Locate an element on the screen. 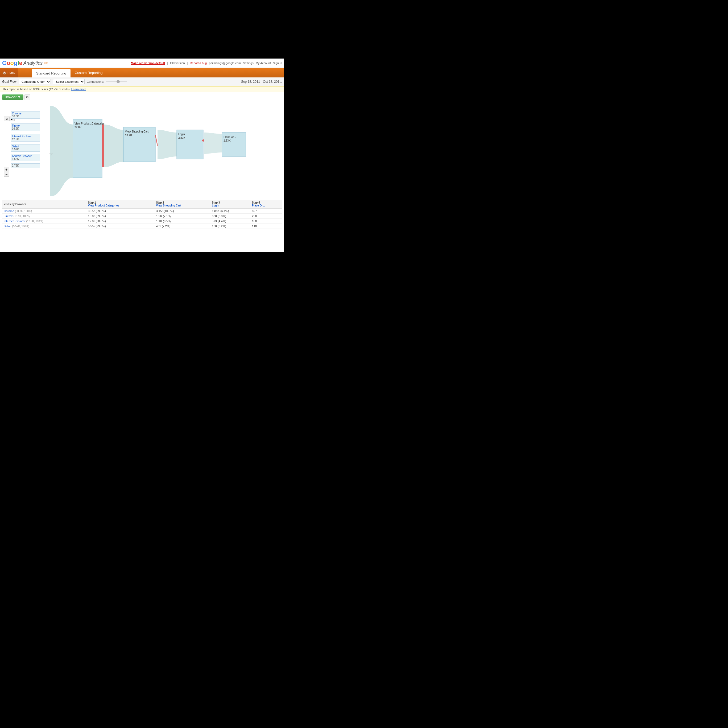 The width and height of the screenshot is (728, 728). chrome-link: Chrome is located at coordinates (9, 211).